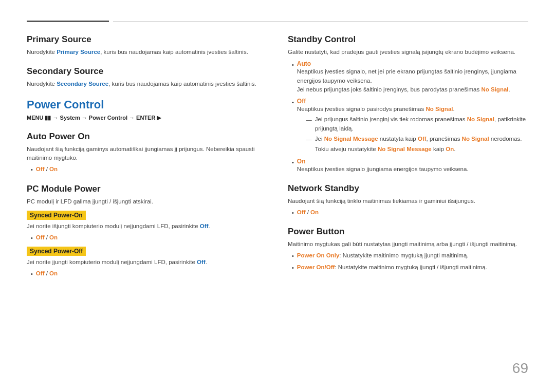 The width and height of the screenshot is (555, 392). I want to click on section-power-control: Power Control MENU ▮▮ → System → Power C…, so click(147, 110).